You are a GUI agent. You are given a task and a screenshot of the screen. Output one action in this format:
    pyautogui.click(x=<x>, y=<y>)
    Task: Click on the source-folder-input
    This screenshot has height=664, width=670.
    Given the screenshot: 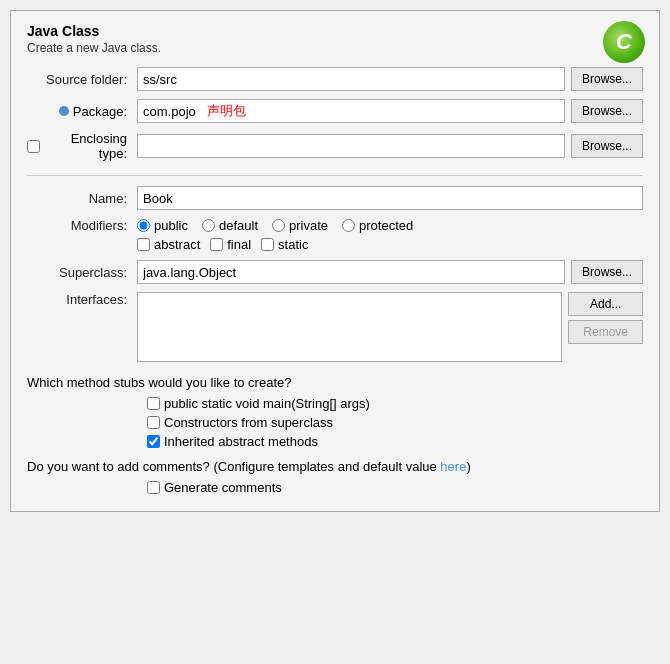 What is the action you would take?
    pyautogui.click(x=351, y=79)
    